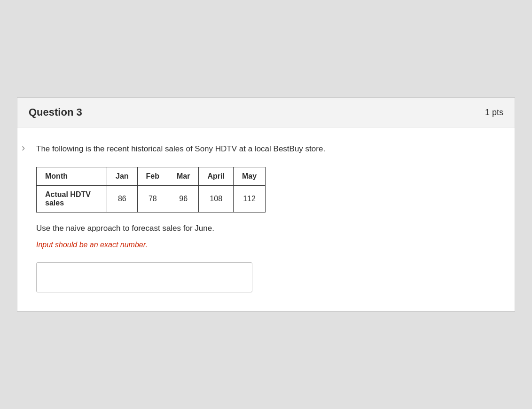  What do you see at coordinates (72, 198) in the screenshot?
I see `row-label: Actual HDTVsales` at bounding box center [72, 198].